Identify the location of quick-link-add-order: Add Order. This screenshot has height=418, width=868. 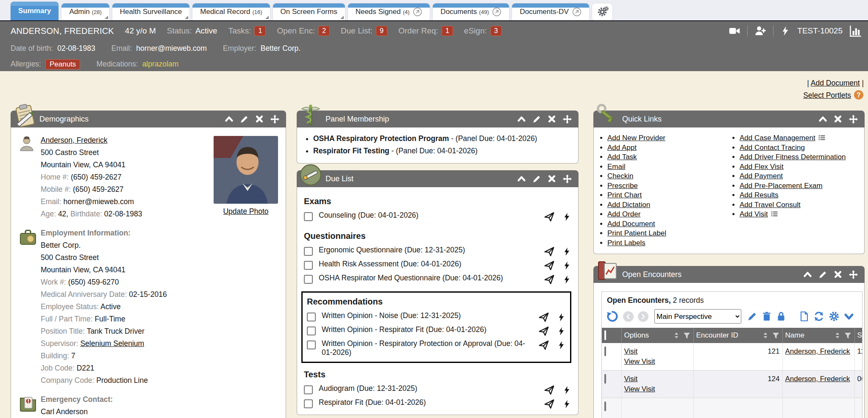
(624, 214).